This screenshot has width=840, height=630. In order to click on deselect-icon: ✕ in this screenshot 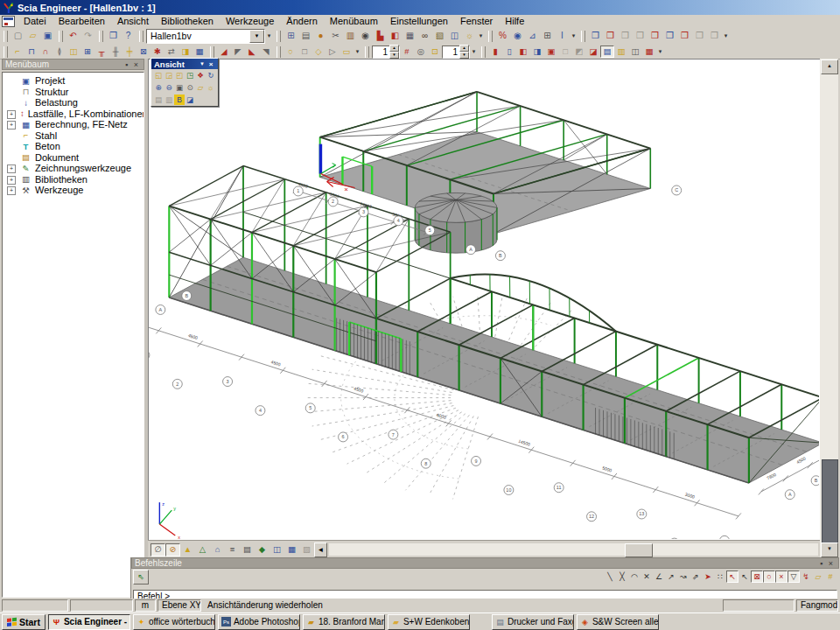, I will do `click(647, 577)`.